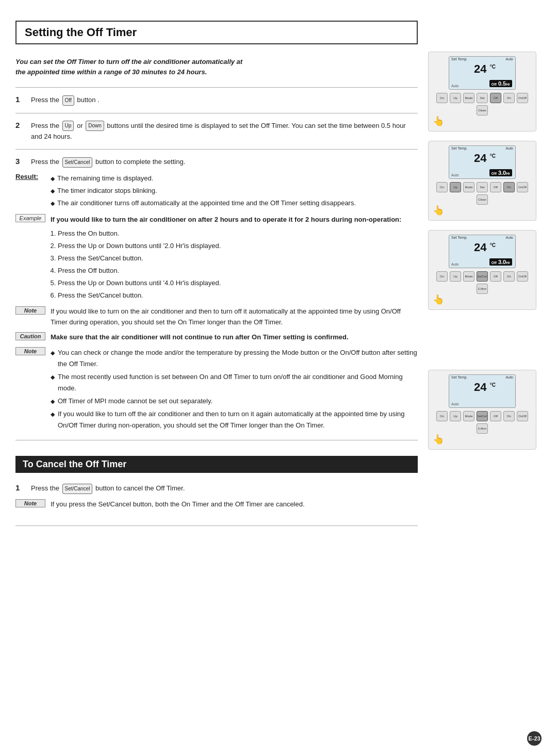 The width and height of the screenshot is (557, 756). Describe the element at coordinates (30, 503) in the screenshot. I see `cancel-note-tag: Note` at that location.